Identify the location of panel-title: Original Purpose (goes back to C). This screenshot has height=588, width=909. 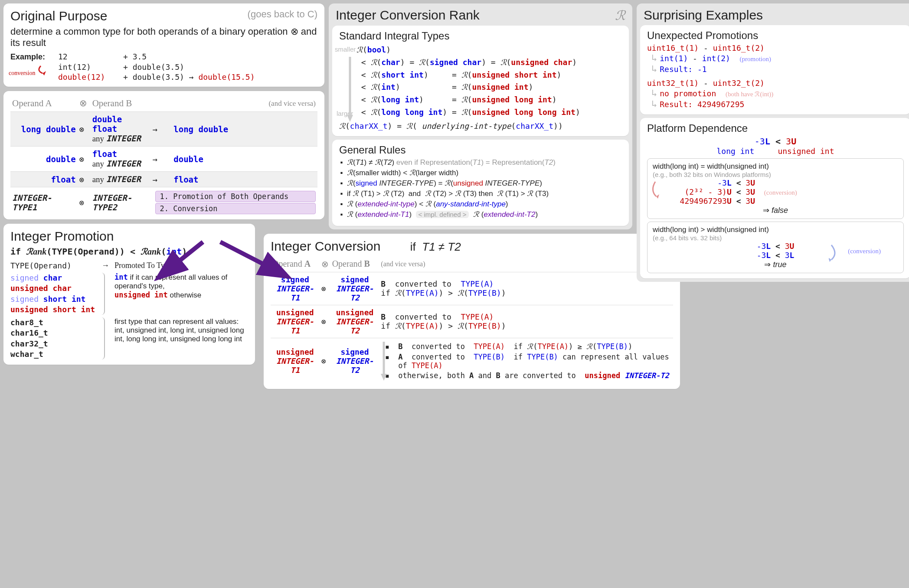
(164, 16).